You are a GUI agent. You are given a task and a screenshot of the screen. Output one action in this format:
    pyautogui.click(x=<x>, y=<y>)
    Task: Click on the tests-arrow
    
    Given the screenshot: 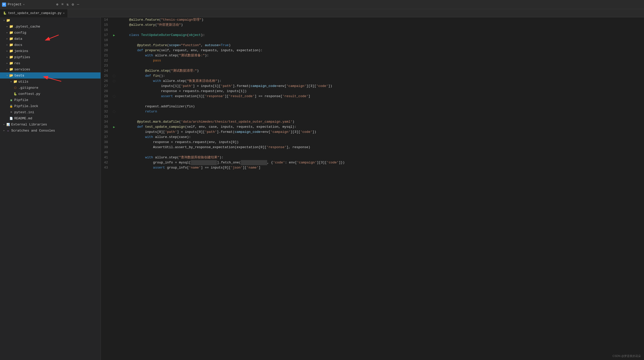 What is the action you would take?
    pyautogui.click(x=7, y=75)
    